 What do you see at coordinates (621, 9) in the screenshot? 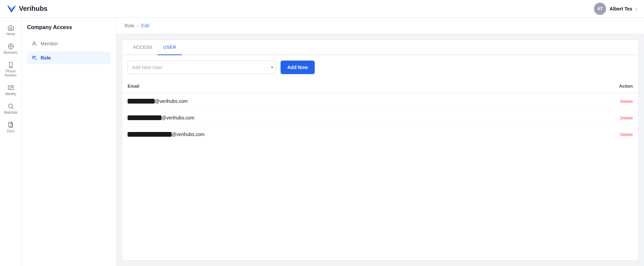
I see `user-name: Albert Tes` at bounding box center [621, 9].